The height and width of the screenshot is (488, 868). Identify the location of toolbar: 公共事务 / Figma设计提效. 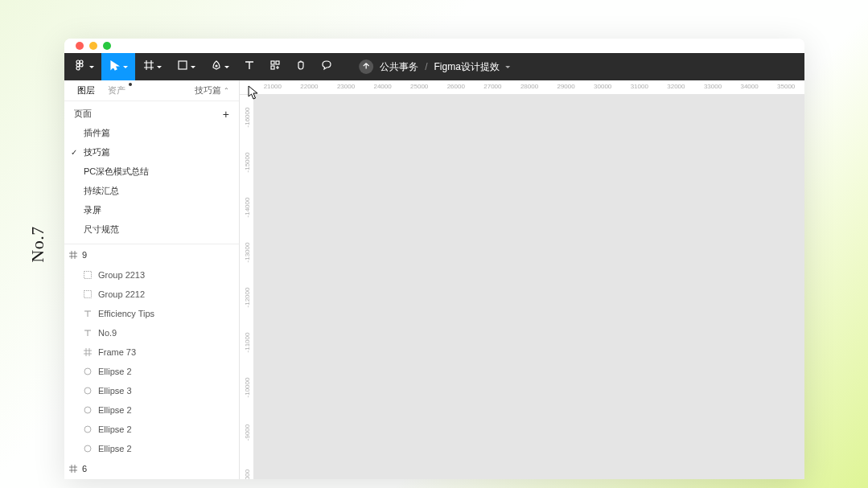
(434, 67).